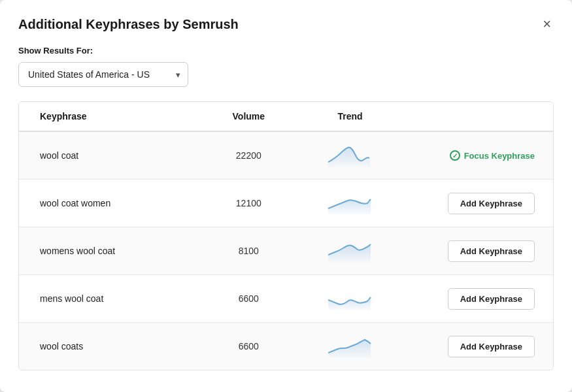 Image resolution: width=572 pixels, height=392 pixels. Describe the element at coordinates (479, 116) in the screenshot. I see `col-header-action` at that location.